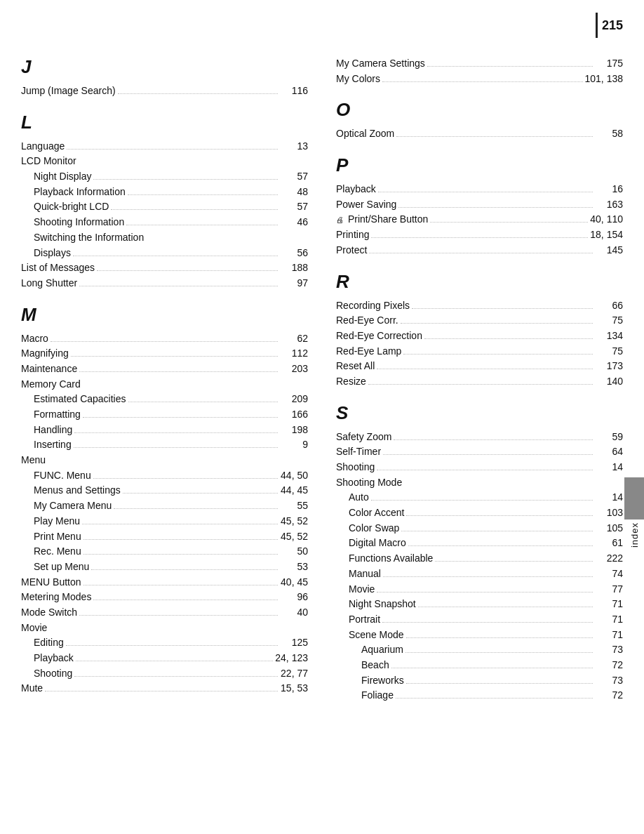  What do you see at coordinates (164, 161) in the screenshot?
I see `index-entry: LCD Monitor` at bounding box center [164, 161].